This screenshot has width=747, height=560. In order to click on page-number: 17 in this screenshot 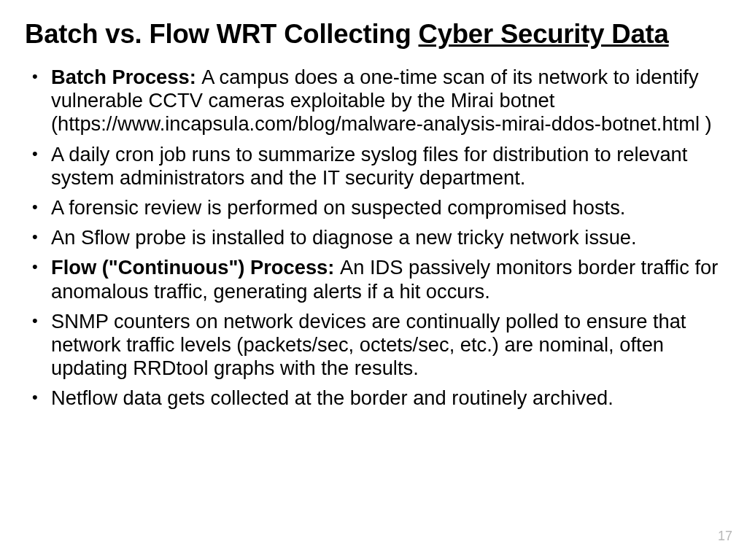, I will do `click(725, 537)`.